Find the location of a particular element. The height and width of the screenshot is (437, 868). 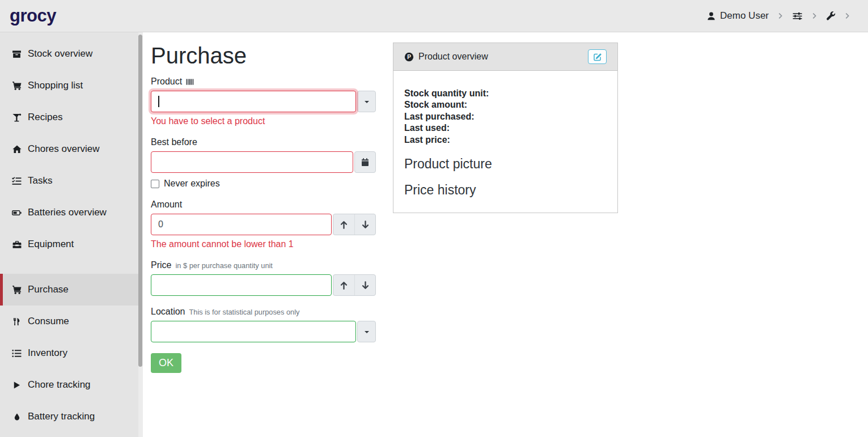

location-input is located at coordinates (253, 332).